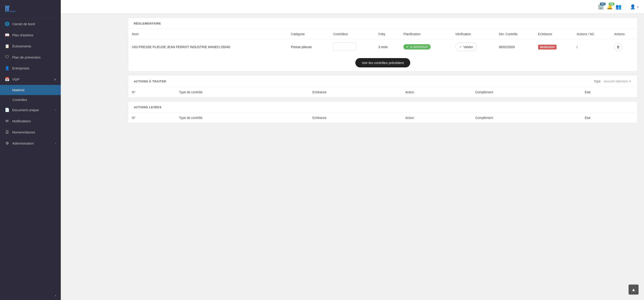 The image size is (644, 300). I want to click on valider-button: ✓ Valider, so click(466, 47).